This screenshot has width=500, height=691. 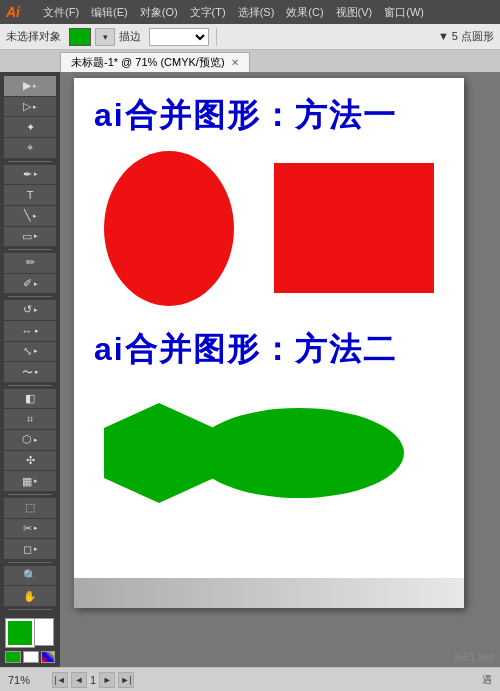 What do you see at coordinates (30, 529) in the screenshot?
I see `slice-btn: ✂ ▸` at bounding box center [30, 529].